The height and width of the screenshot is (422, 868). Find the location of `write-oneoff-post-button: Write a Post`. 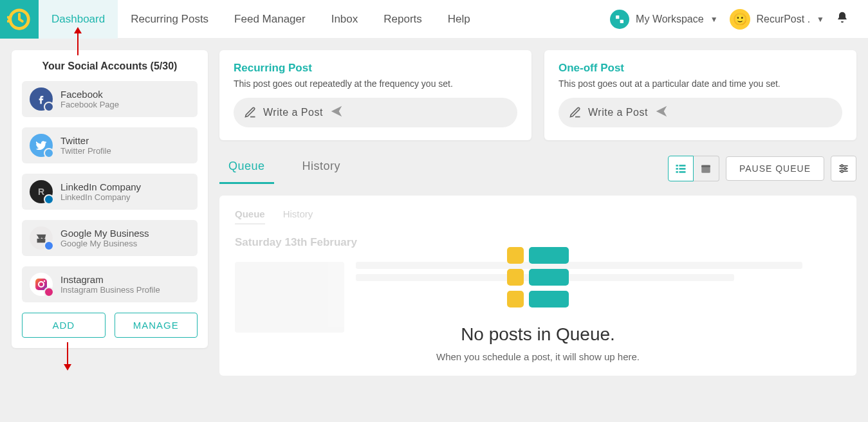

write-oneoff-post-button: Write a Post is located at coordinates (700, 113).